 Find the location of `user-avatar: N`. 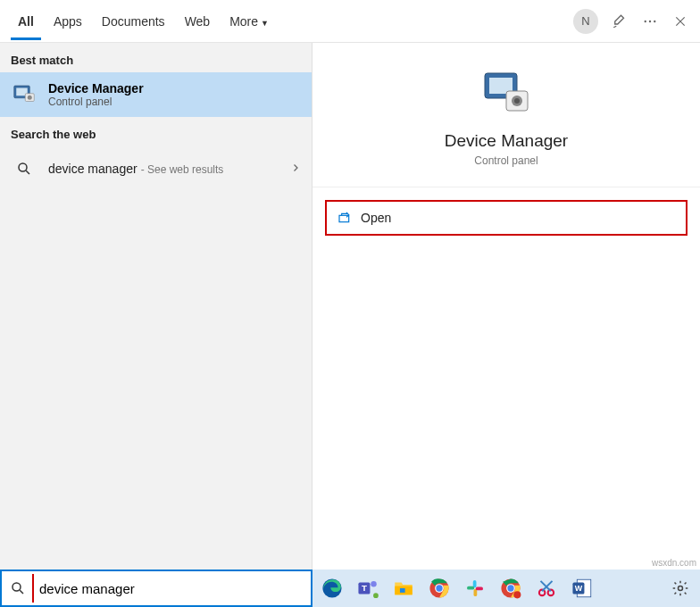

user-avatar: N is located at coordinates (586, 21).